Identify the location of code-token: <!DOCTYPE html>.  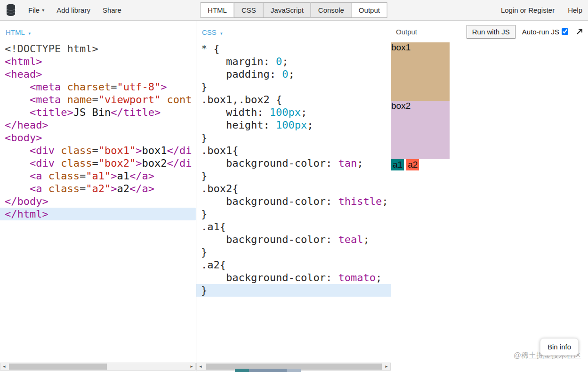
(52, 49).